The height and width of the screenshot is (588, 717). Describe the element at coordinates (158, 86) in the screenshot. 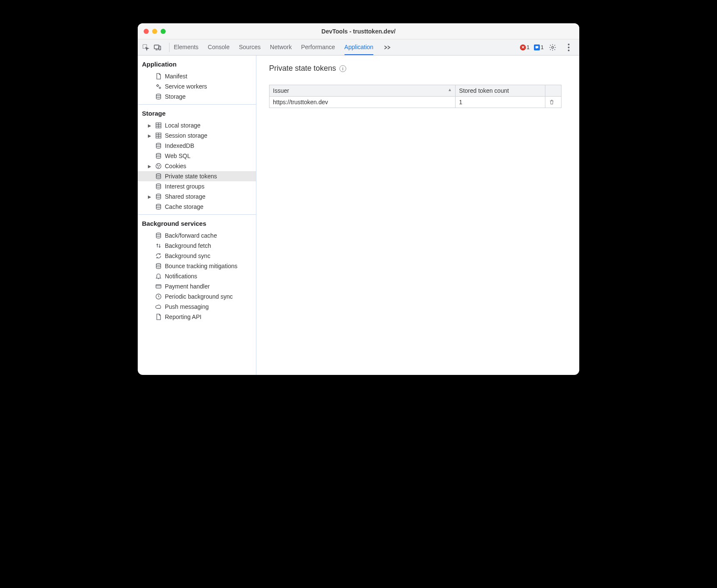

I see `gears-icon` at that location.